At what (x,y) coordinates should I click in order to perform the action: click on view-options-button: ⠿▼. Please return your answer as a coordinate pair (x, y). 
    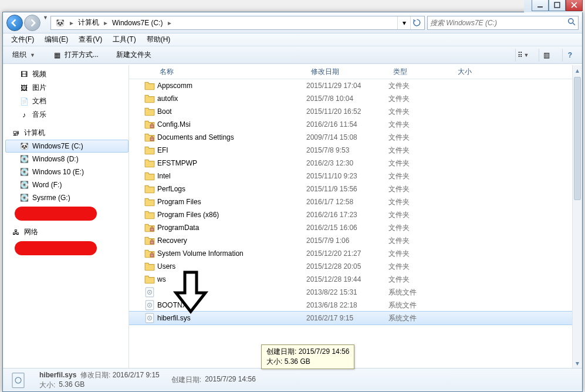
    Looking at the image, I should click on (523, 55).